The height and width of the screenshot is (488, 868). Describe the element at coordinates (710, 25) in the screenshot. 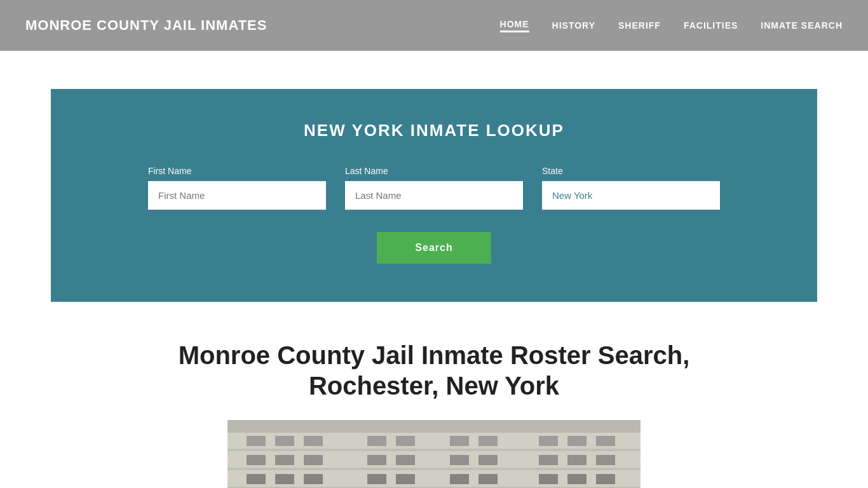

I see `nav-item-facilities: FACILITIES` at that location.